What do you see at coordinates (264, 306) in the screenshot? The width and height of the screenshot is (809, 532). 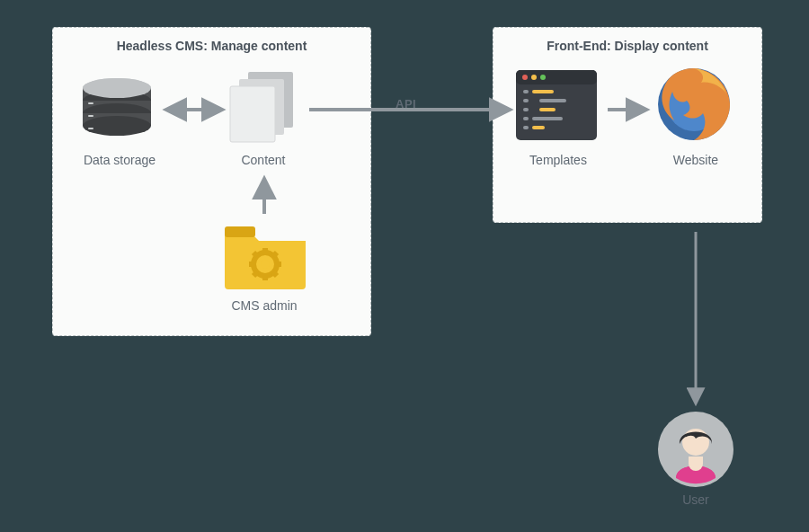 I see `cms-admin-label: CMS admin` at bounding box center [264, 306].